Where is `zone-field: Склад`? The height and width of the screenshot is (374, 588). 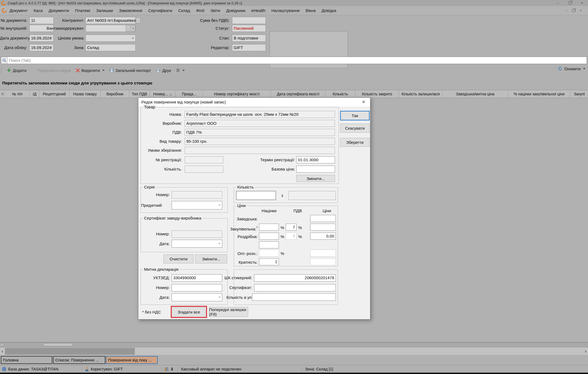 zone-field: Склад is located at coordinates (111, 48).